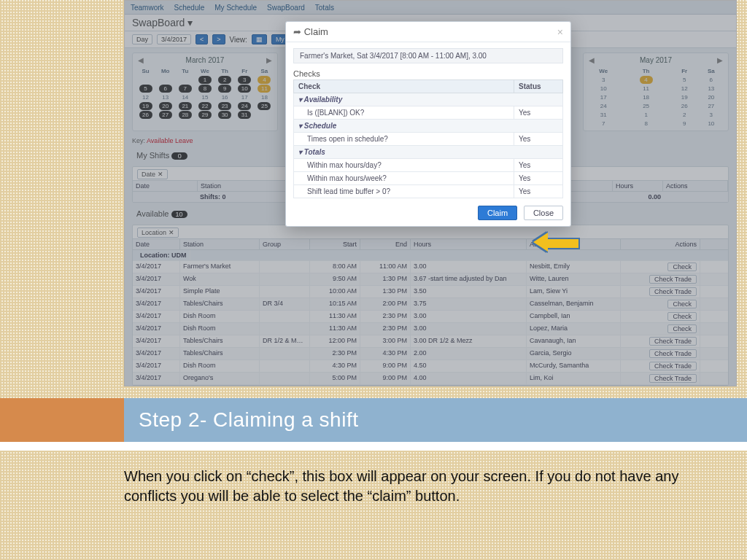 The image size is (747, 560). I want to click on checks-table: CheckStatus ▾ AvailabilityIs ([BLANK]) O…, so click(428, 139).